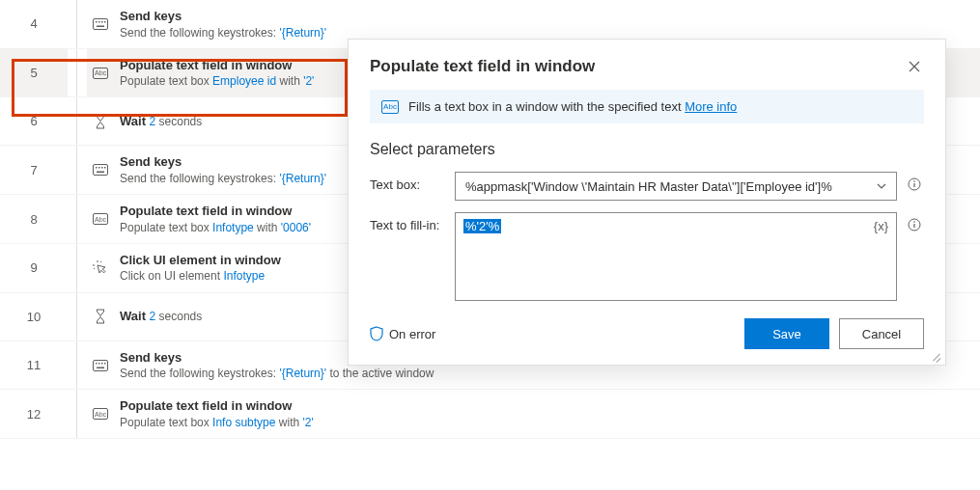  I want to click on click-icon, so click(100, 268).